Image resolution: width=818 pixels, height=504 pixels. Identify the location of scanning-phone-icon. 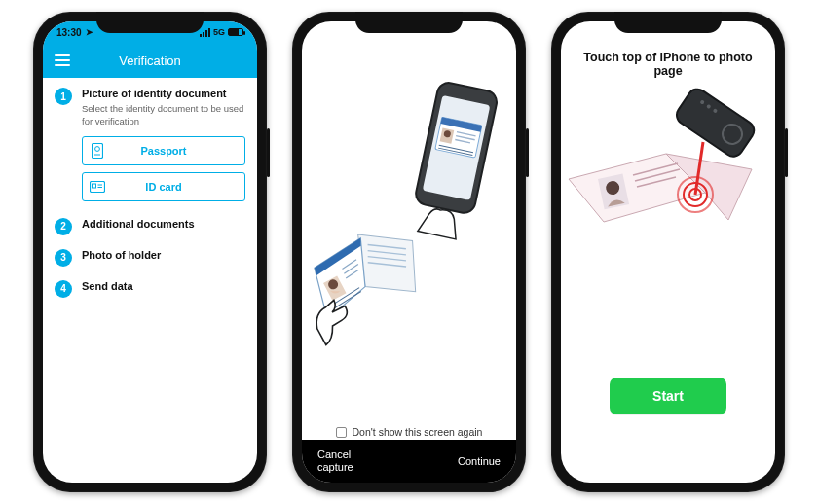
(455, 164).